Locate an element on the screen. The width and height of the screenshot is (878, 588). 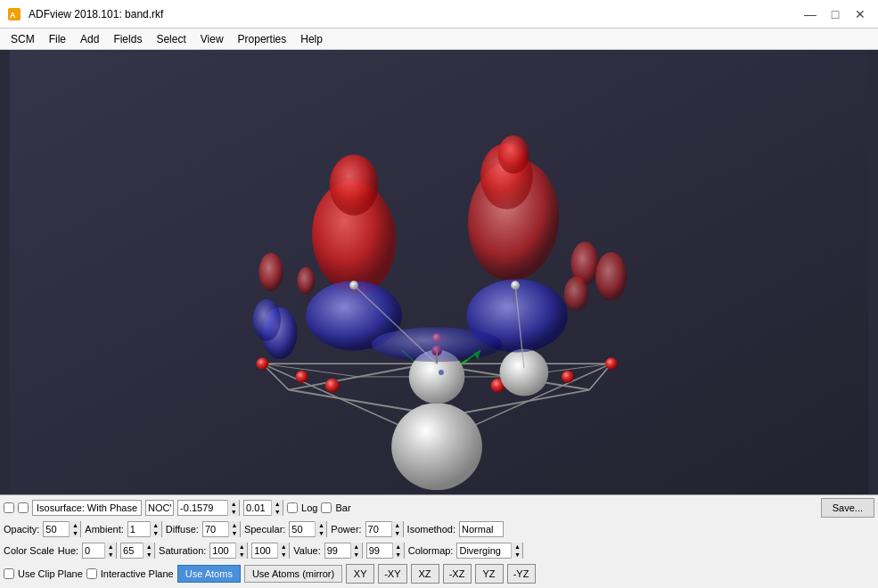
ambient-input is located at coordinates (139, 529).